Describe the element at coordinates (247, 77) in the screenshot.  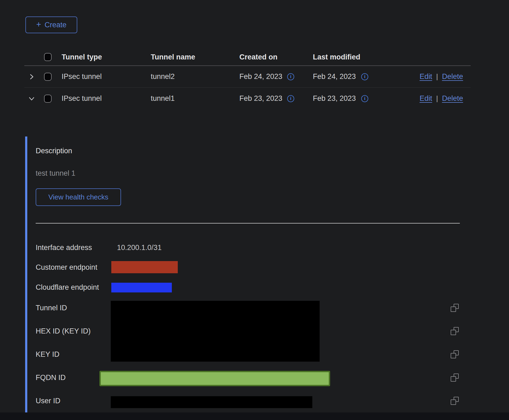
I see `table-row: IPsec tunnel tunnel2 Feb 24, 2023 i Feb …` at that location.